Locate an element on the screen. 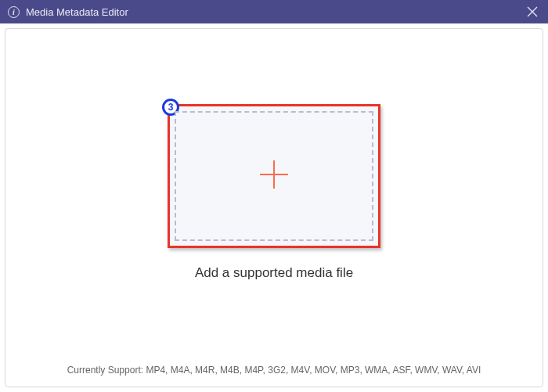  close-button is located at coordinates (532, 12).